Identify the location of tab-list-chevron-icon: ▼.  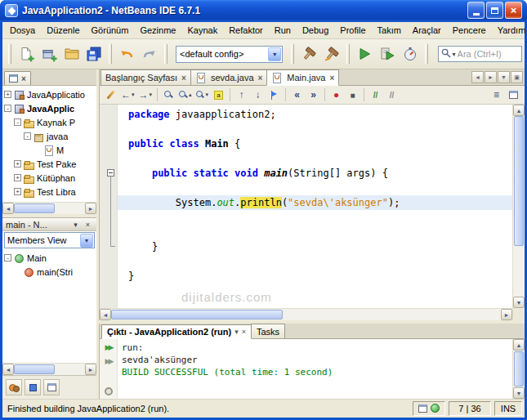
(503, 77).